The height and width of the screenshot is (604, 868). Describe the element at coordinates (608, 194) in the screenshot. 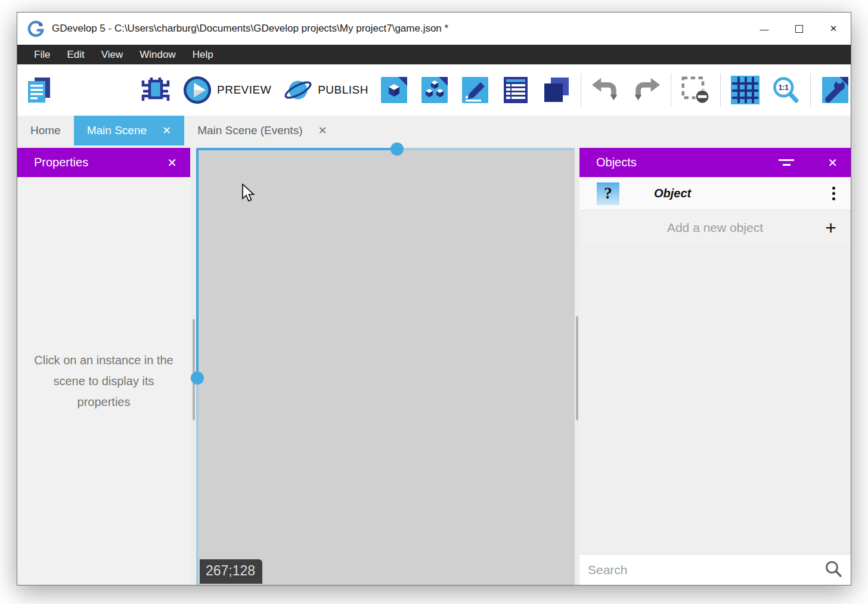

I see `question-mark-icon: ?` at that location.